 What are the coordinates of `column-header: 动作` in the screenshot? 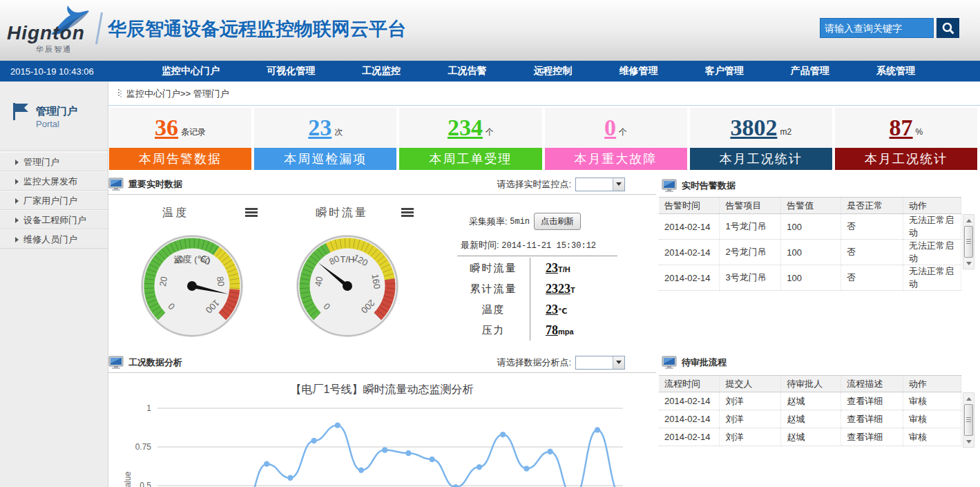 It's located at (932, 206).